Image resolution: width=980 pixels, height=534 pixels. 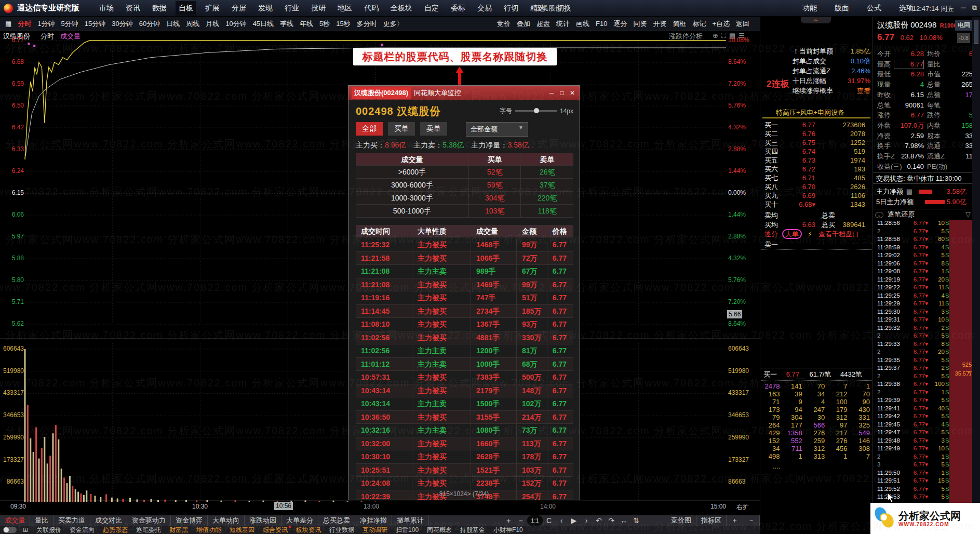 I want to click on menu-item-投研: 投研, so click(x=318, y=8).